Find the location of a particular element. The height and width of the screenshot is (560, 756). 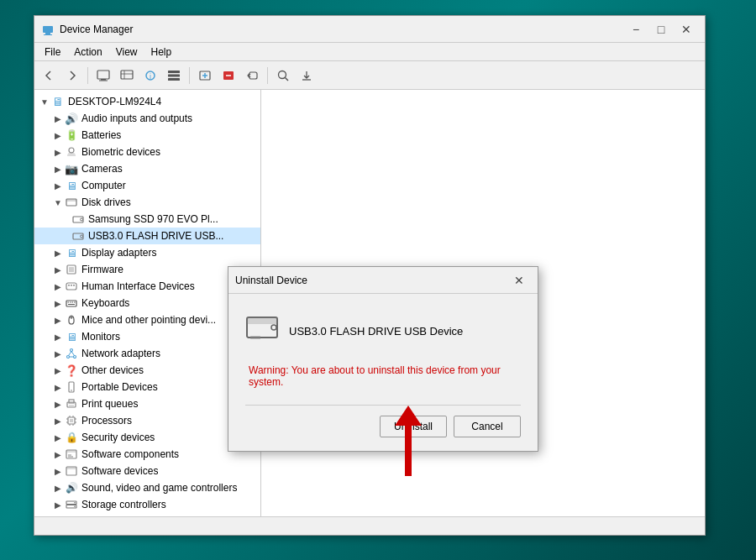

disk-drives-label: Disk drives is located at coordinates (106, 202).